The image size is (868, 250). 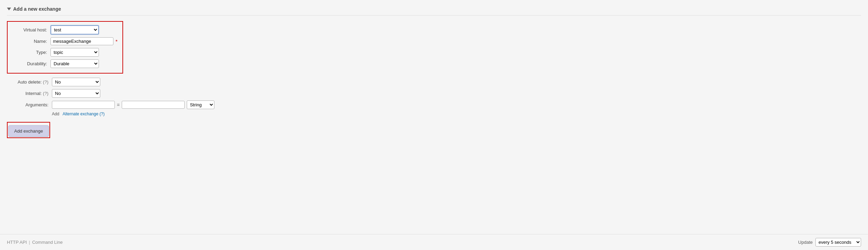 What do you see at coordinates (434, 242) in the screenshot?
I see `footer: HTTP API | Command Line Update every 5 s…` at bounding box center [434, 242].